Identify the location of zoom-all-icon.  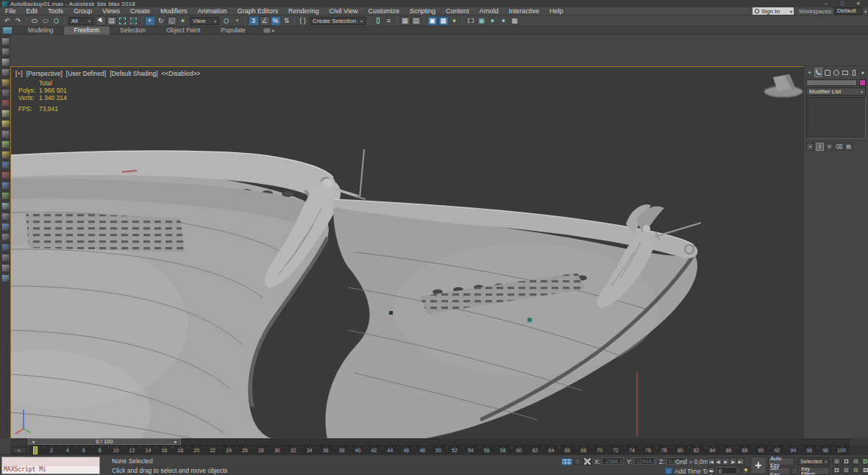
(846, 461).